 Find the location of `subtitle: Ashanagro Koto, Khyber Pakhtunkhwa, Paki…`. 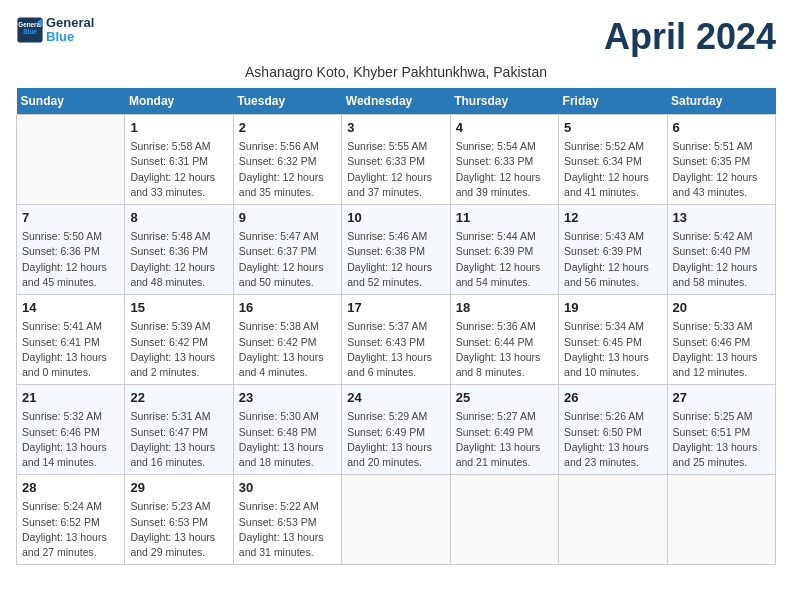

subtitle: Ashanagro Koto, Khyber Pakhtunkhwa, Paki… is located at coordinates (396, 72).